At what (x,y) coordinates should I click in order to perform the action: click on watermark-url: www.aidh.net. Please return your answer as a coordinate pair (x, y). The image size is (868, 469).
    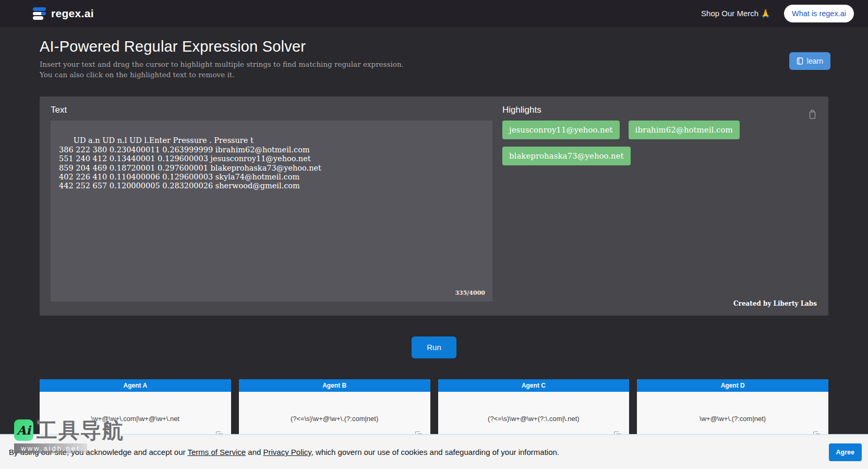
    Looking at the image, I should click on (51, 449).